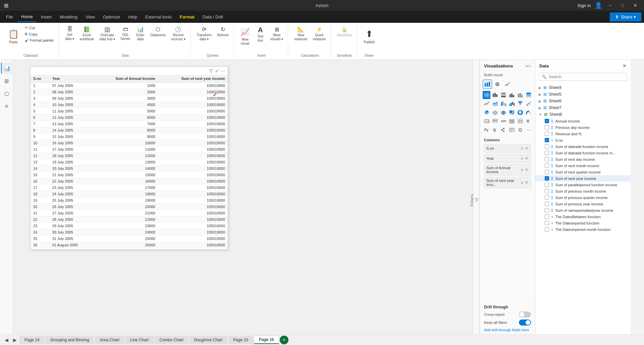  Describe the element at coordinates (495, 112) in the screenshot. I see `viz-map-icon` at that location.